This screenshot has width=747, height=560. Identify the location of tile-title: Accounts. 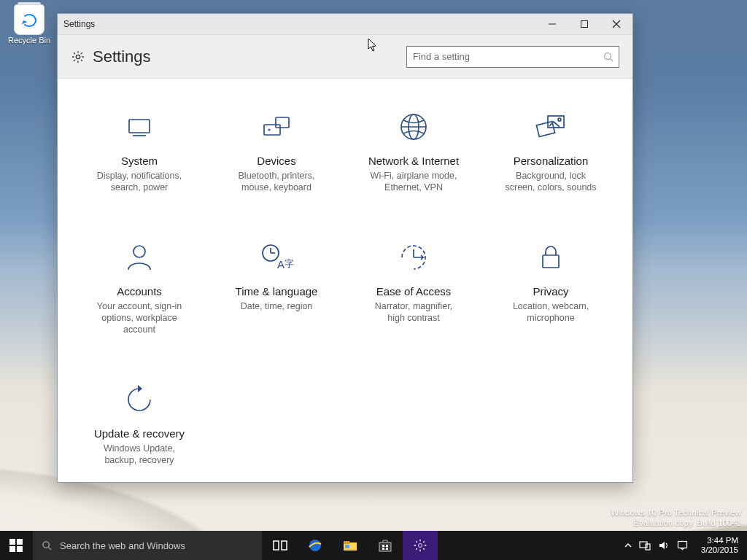
(139, 292).